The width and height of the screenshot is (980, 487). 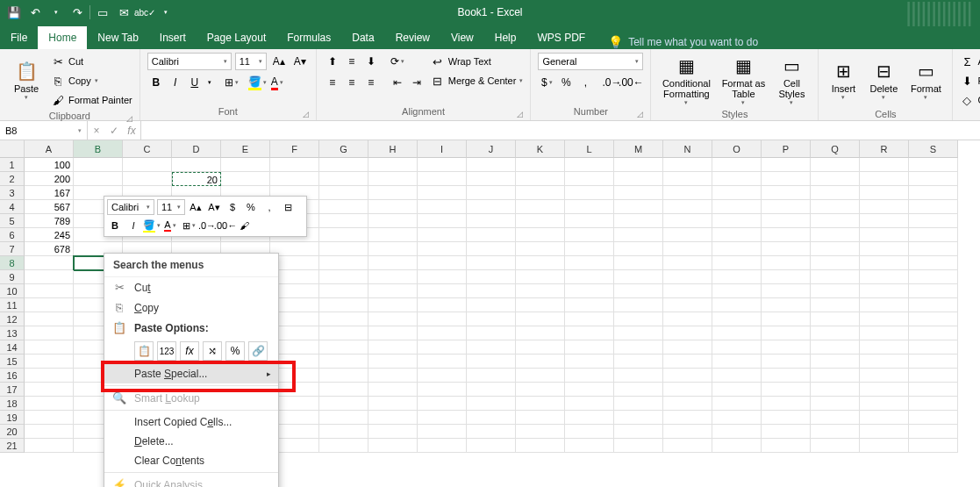 What do you see at coordinates (442, 149) in the screenshot?
I see `column-header: I` at bounding box center [442, 149].